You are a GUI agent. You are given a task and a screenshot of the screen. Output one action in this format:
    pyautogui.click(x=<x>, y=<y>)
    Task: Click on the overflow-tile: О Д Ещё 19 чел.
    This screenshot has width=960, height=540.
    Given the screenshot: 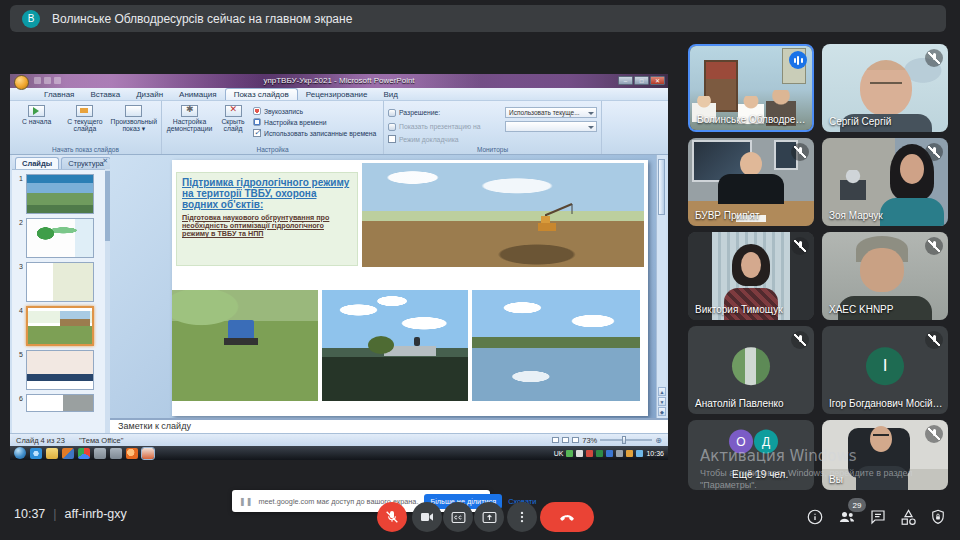 What is the action you would take?
    pyautogui.click(x=751, y=455)
    